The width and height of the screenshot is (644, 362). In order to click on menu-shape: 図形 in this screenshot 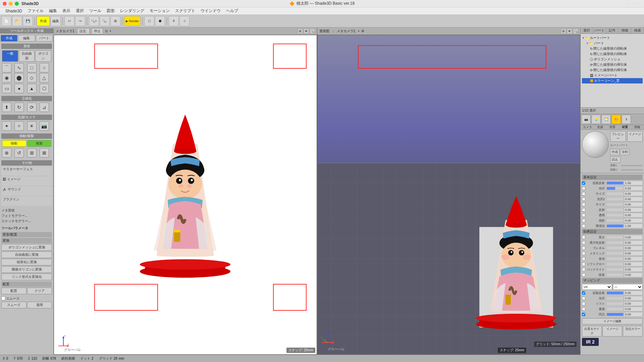, I will do `click(111, 11)`.